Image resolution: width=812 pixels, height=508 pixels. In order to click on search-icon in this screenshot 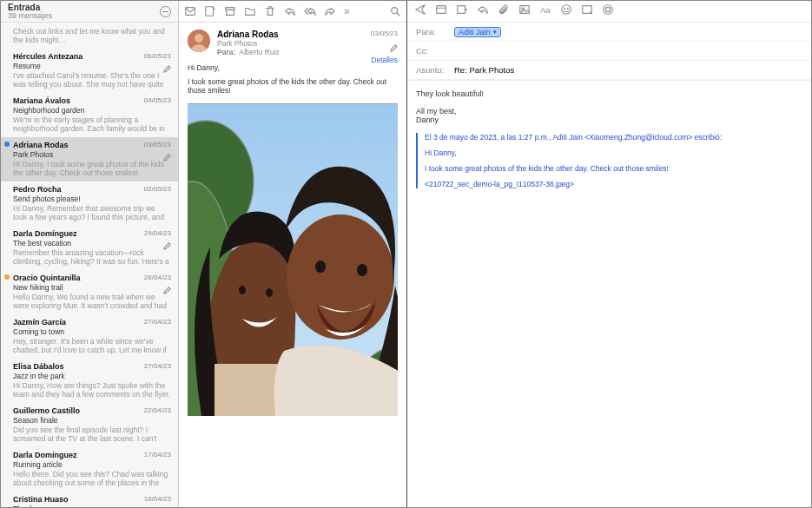, I will do `click(395, 11)`.